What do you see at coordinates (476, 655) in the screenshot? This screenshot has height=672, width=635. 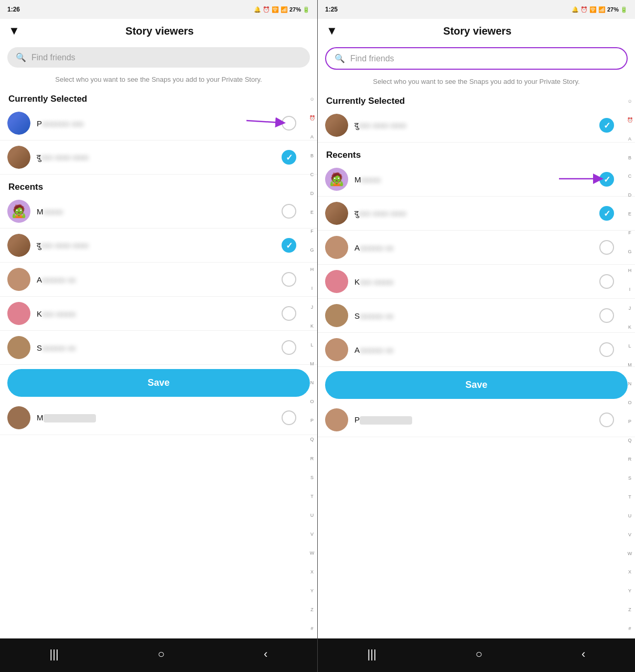 I see `bottom-nav-right: ||| ○ ‹` at bounding box center [476, 655].